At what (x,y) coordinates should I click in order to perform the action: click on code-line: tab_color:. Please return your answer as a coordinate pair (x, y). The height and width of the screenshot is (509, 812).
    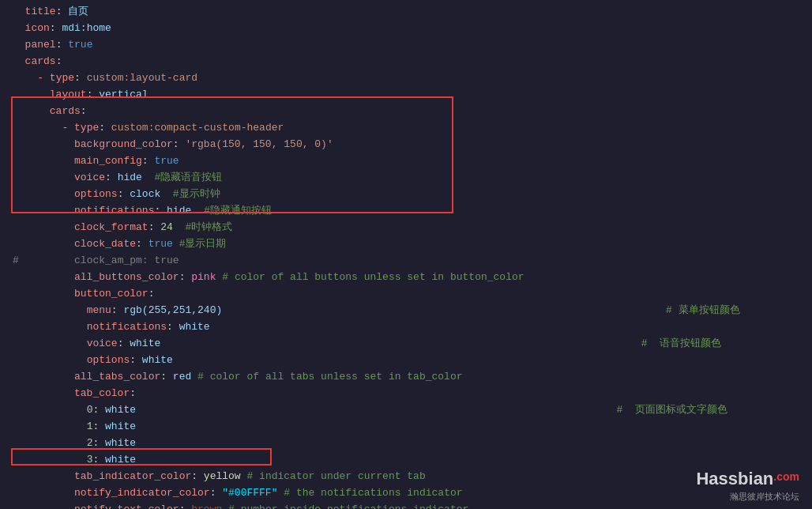
    Looking at the image, I should click on (406, 394).